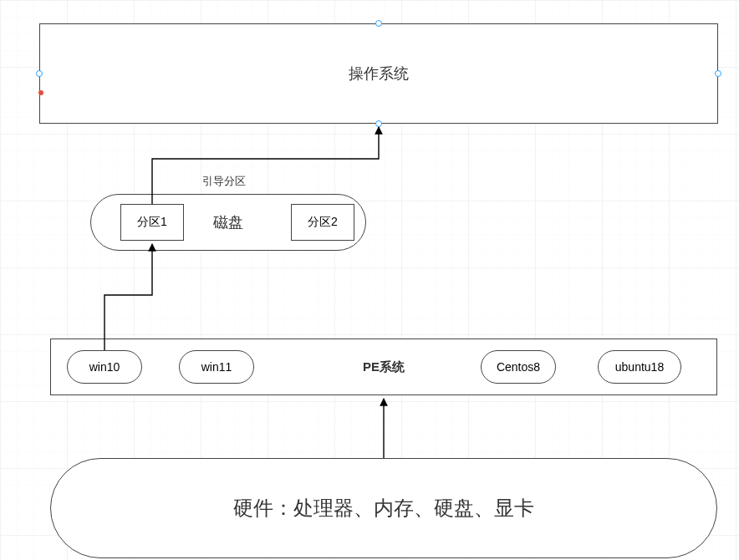 The image size is (739, 560). Describe the element at coordinates (718, 74) in the screenshot. I see `selection-handle-right` at that location.